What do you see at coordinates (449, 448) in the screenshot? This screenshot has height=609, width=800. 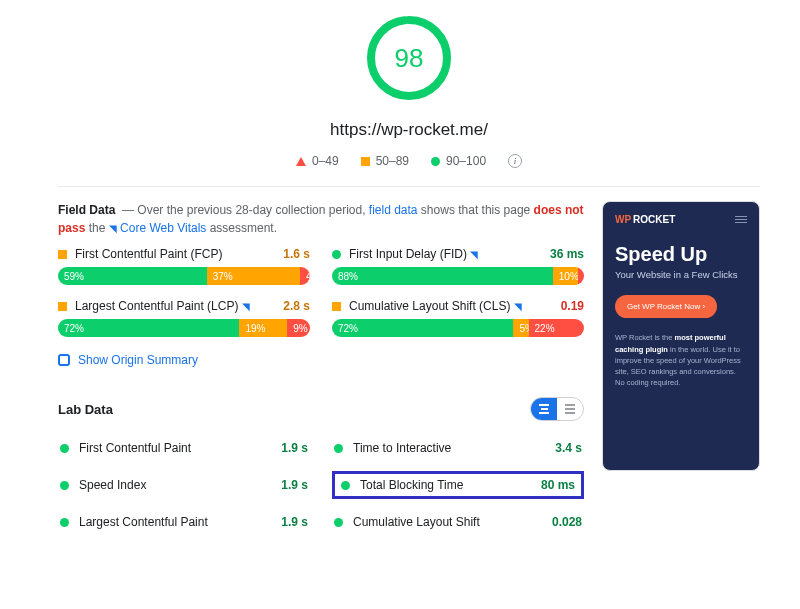 I see `metric-name: Time to Interactive` at bounding box center [449, 448].